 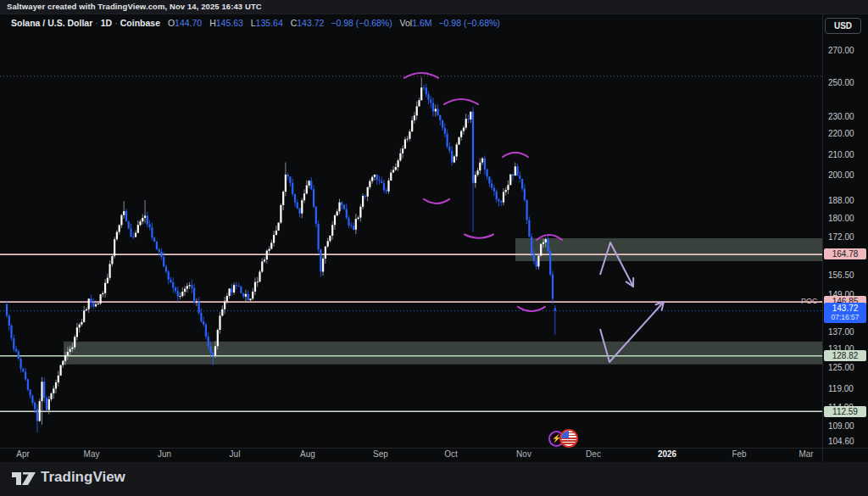 I want to click on price-tick-250.00: 250.00, so click(x=848, y=83).